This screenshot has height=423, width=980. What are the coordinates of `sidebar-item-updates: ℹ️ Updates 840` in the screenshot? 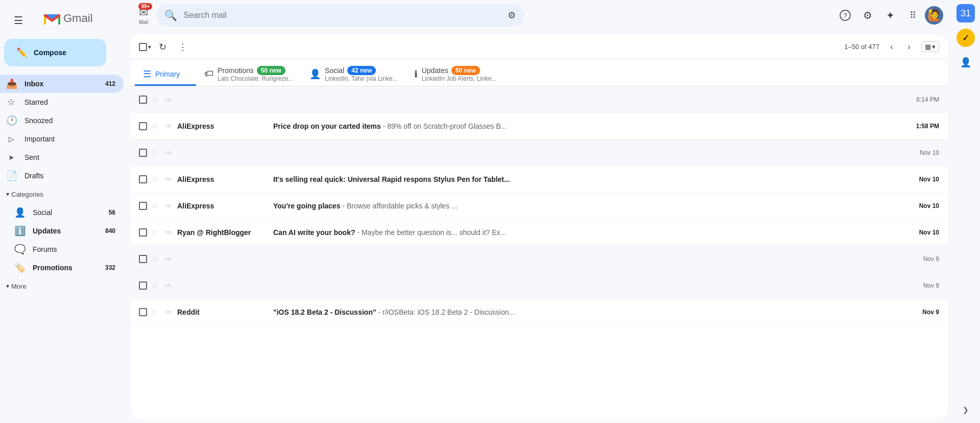 It's located at (62, 231).